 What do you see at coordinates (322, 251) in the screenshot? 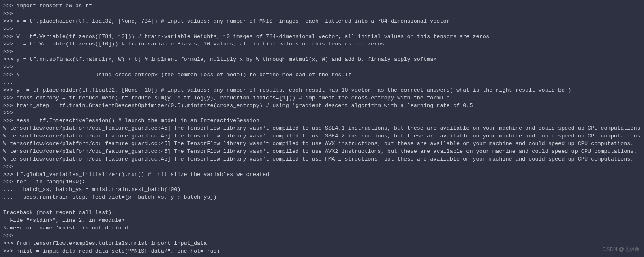
I see `terminal-line: >>> mnist = input_data.read_data_sets("M…` at bounding box center [322, 251].